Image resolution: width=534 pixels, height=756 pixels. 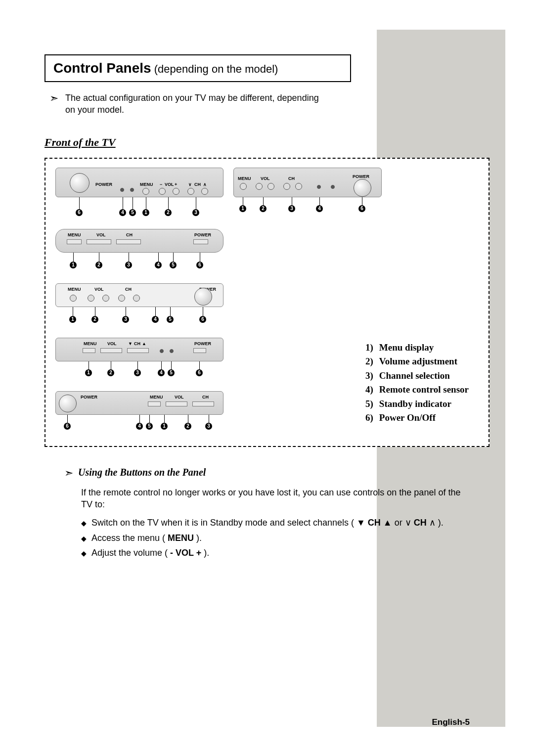 I want to click on tri-down-icon: ▼, so click(x=361, y=523).